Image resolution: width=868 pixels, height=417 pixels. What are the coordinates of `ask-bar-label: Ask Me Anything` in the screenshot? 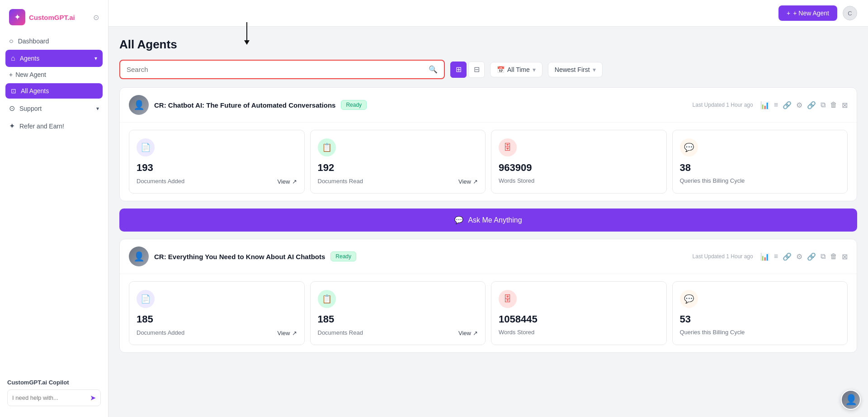 It's located at (495, 220).